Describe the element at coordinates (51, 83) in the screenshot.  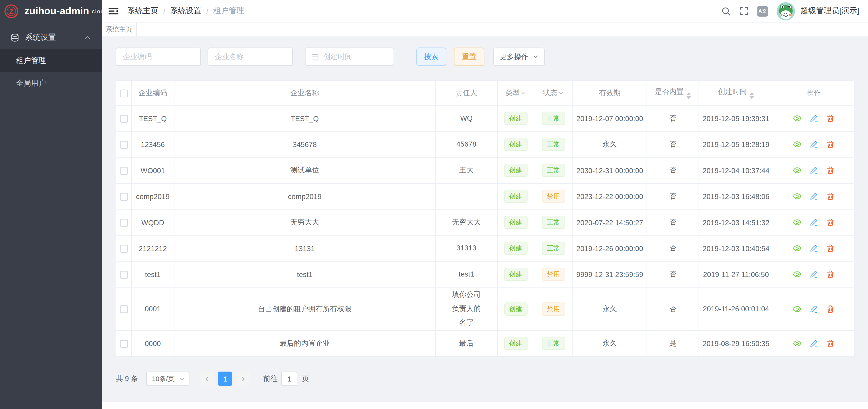
I see `sidebar-item-global-users: 全局用户` at that location.